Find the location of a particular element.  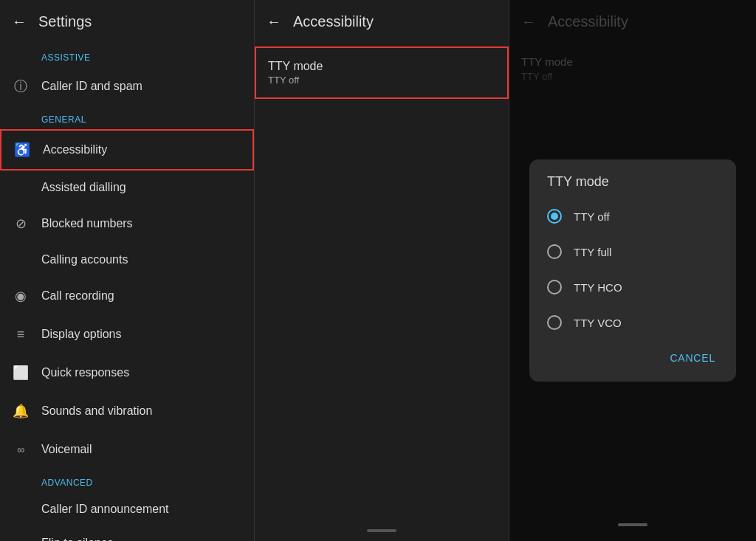

quick-responses-label: Quick responses is located at coordinates (86, 373).